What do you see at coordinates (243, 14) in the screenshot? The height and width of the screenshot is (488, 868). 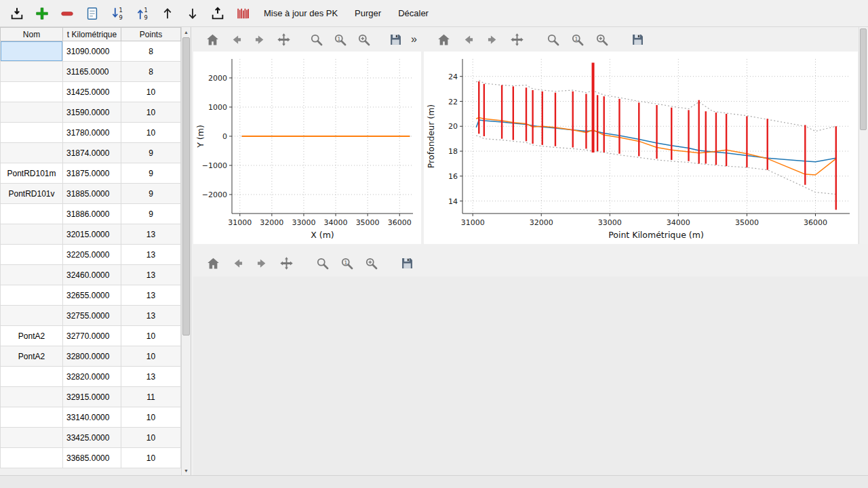 I see `profiles-button` at bounding box center [243, 14].